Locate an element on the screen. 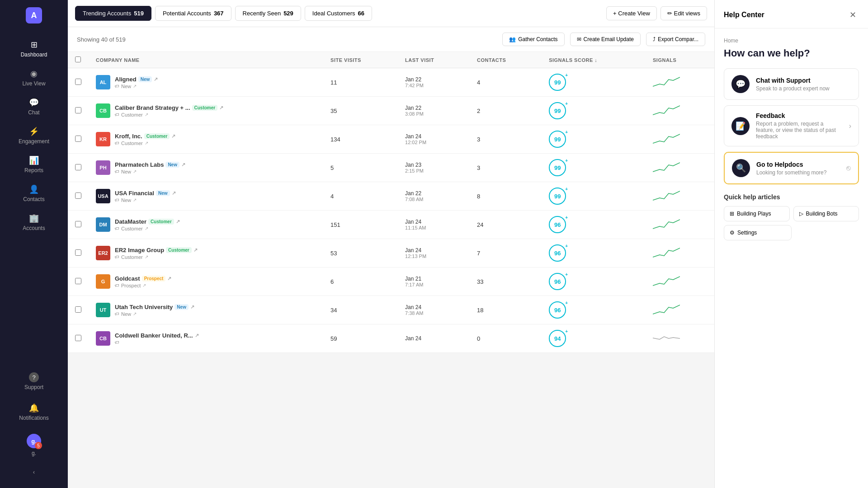  row-contacts: 0 is located at coordinates (505, 339).